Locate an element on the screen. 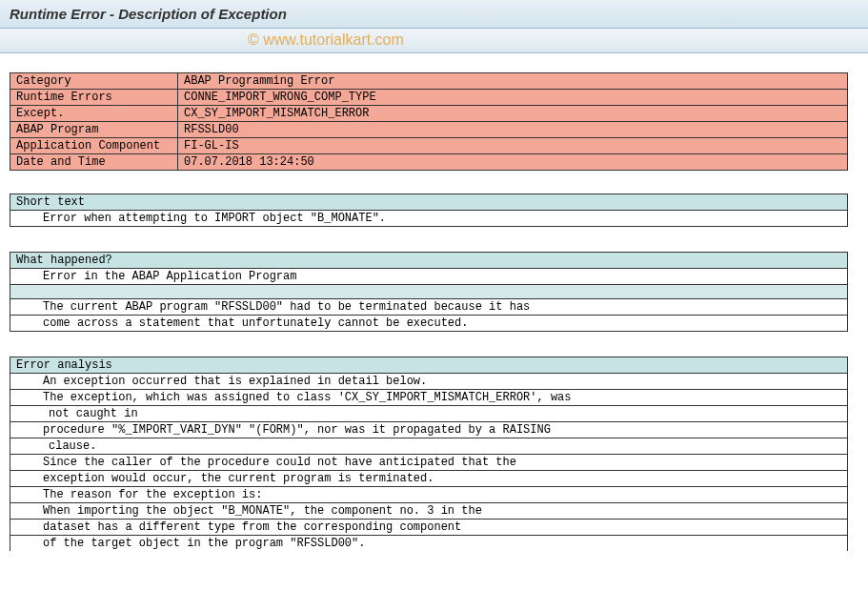  info-label: Application Component is located at coordinates (94, 147).